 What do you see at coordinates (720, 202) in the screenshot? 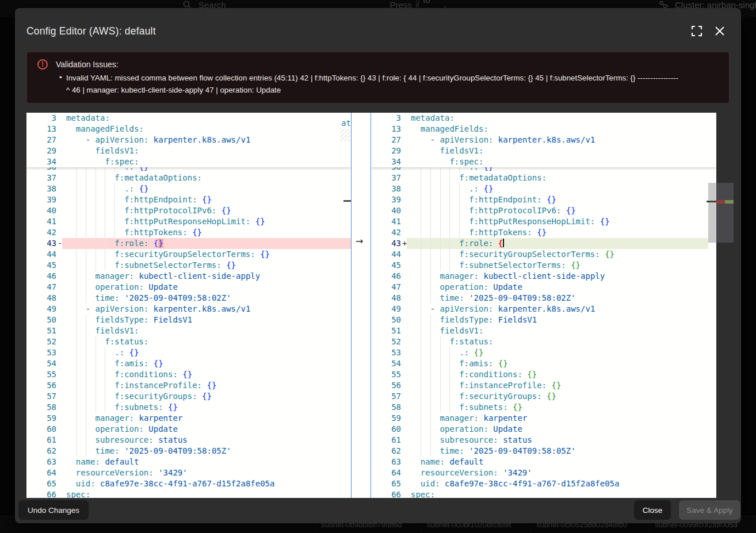
I see `overview-deletion-marker` at bounding box center [720, 202].